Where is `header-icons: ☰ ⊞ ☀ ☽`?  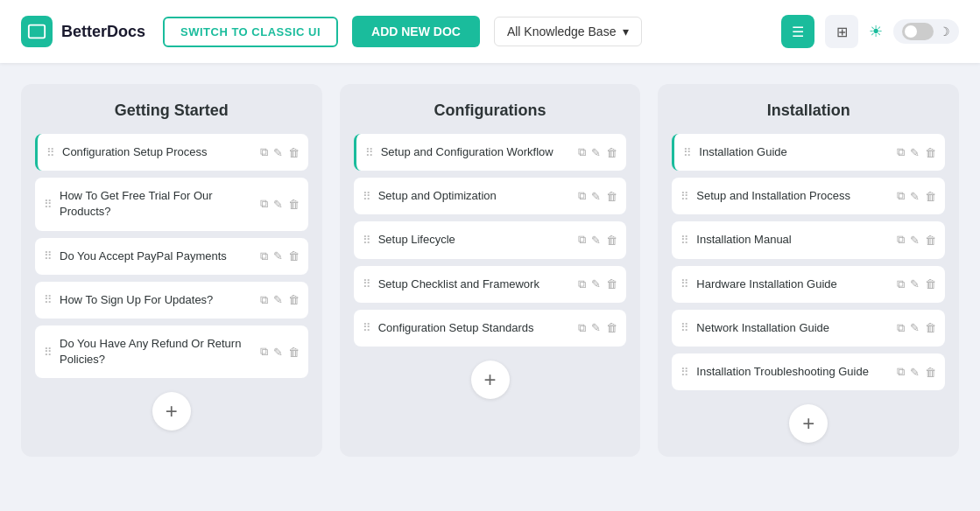 header-icons: ☰ ⊞ ☀ ☽ is located at coordinates (871, 32).